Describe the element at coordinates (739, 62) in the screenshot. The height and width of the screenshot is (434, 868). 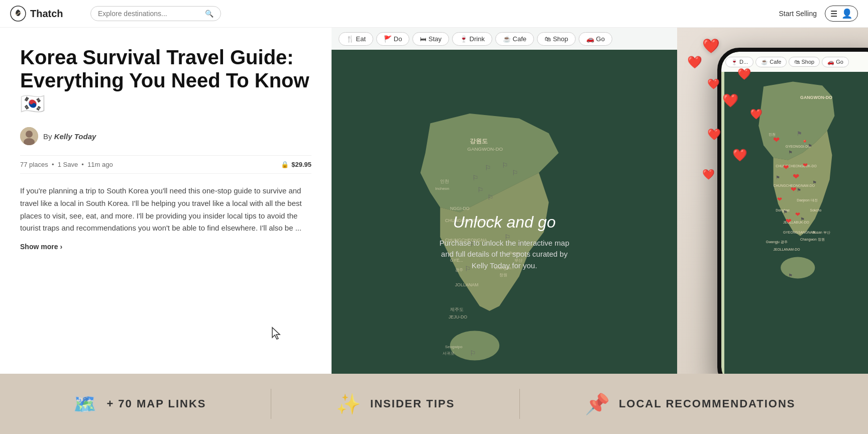
I see `phone-filter-drink: 🍷 D...` at that location.